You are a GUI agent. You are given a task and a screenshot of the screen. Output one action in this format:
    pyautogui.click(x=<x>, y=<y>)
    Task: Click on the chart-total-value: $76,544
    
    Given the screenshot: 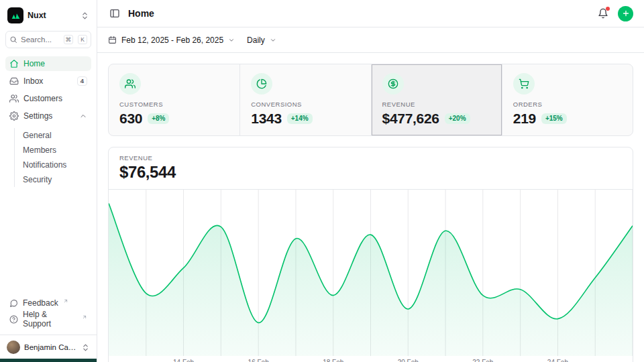 What is the action you would take?
    pyautogui.click(x=370, y=172)
    